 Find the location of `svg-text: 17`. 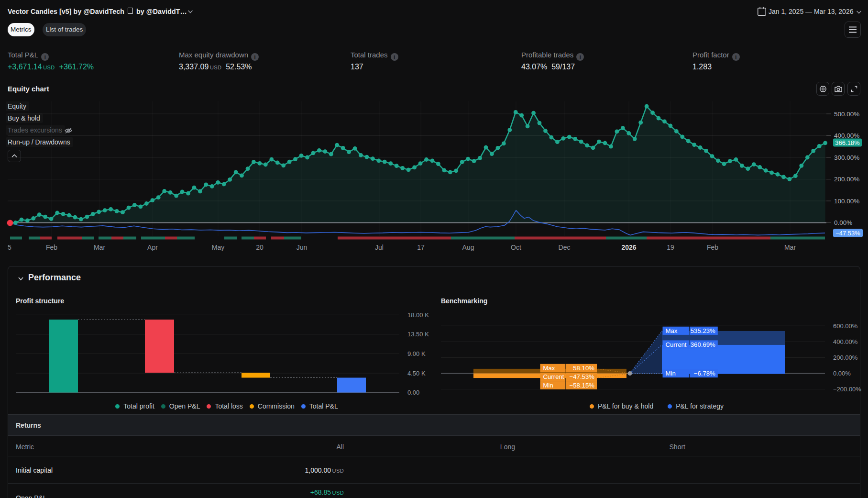

svg-text: 17 is located at coordinates (421, 247).